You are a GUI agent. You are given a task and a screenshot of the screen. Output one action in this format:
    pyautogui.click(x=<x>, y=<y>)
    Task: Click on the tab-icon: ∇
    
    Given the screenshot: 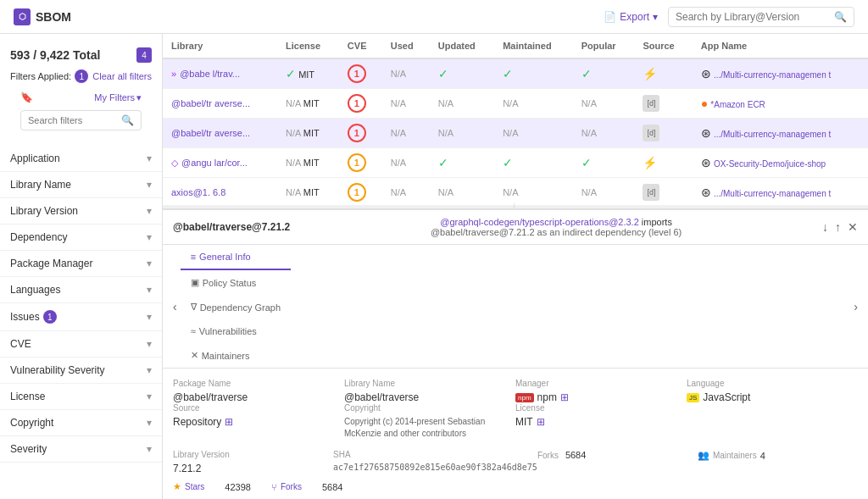 What is the action you would take?
    pyautogui.click(x=193, y=307)
    